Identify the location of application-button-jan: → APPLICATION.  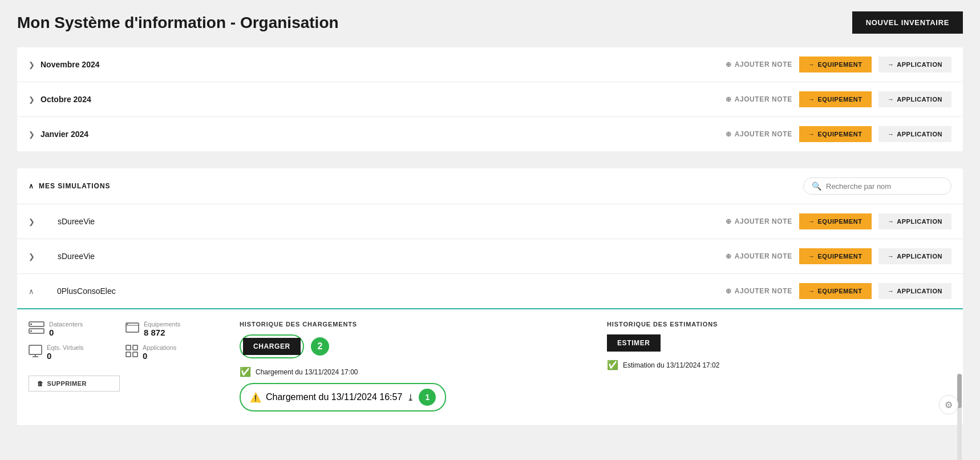
(915, 134).